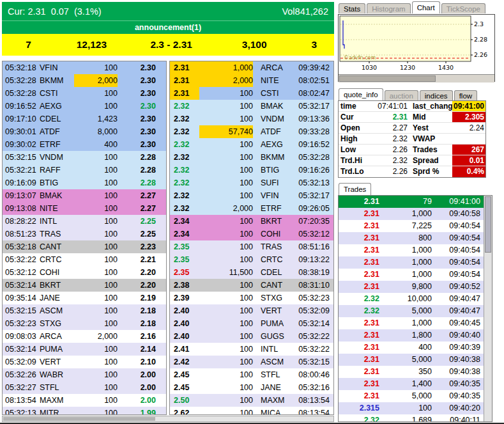 The image size is (504, 424). What do you see at coordinates (84, 208) in the screenshot?
I see `bid-row: 09:13:08NITE1002.27` at bounding box center [84, 208].